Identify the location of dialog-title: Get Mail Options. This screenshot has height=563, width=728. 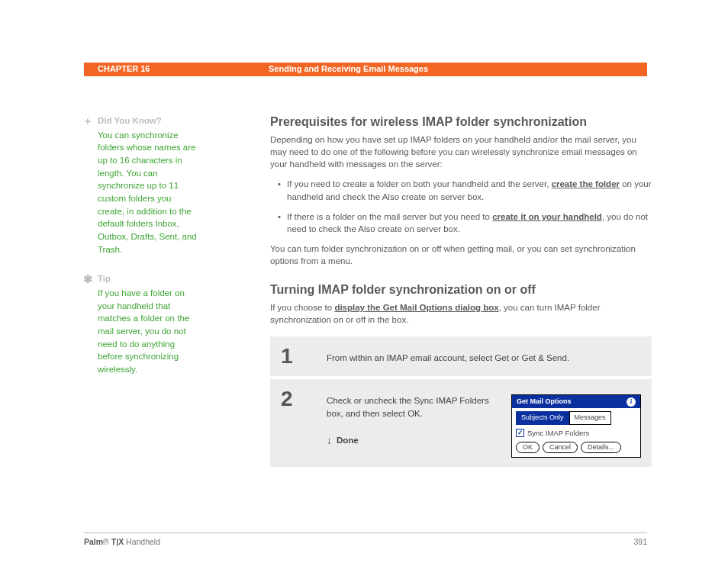
(544, 401).